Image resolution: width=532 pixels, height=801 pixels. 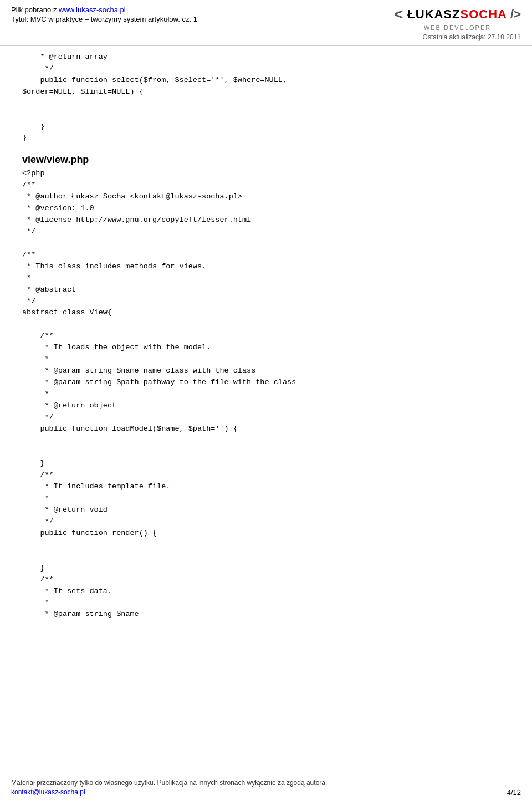 I want to click on page-footer: Materiał przeznaczony tylko do własnego …, so click(x=266, y=787).